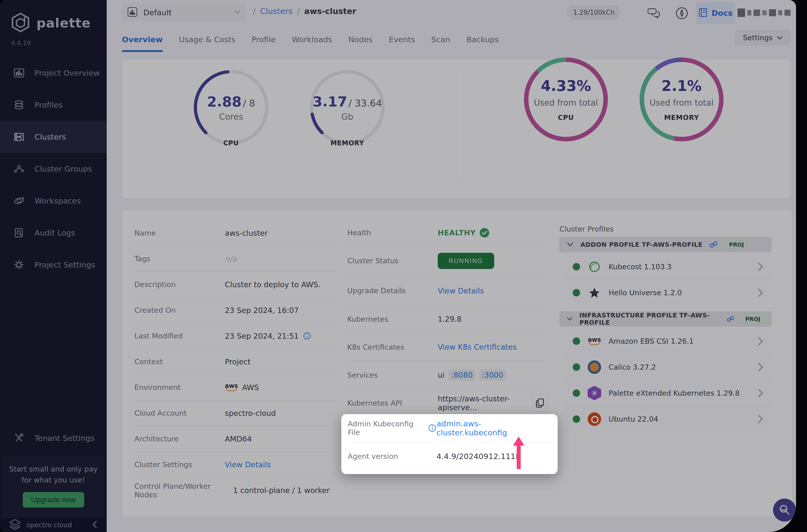 Image resolution: width=807 pixels, height=532 pixels. I want to click on agent-version-value: 4.4.9/20240912.1118, so click(478, 456).